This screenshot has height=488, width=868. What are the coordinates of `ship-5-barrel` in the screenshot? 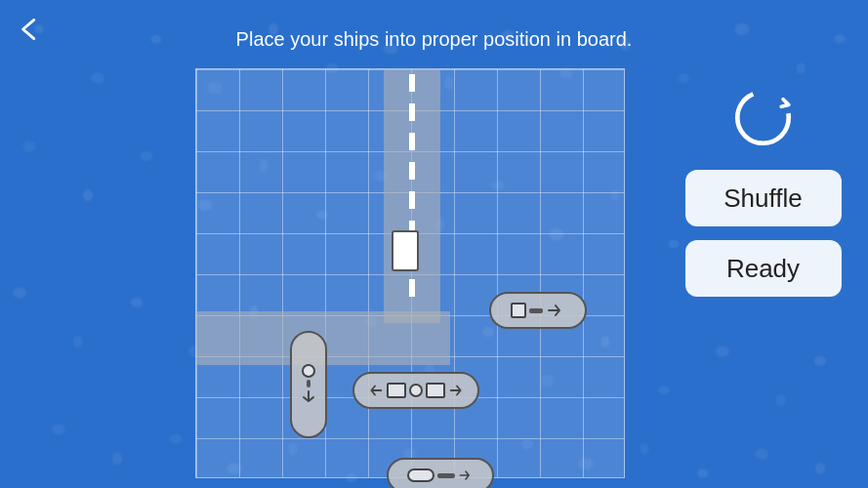 It's located at (446, 476).